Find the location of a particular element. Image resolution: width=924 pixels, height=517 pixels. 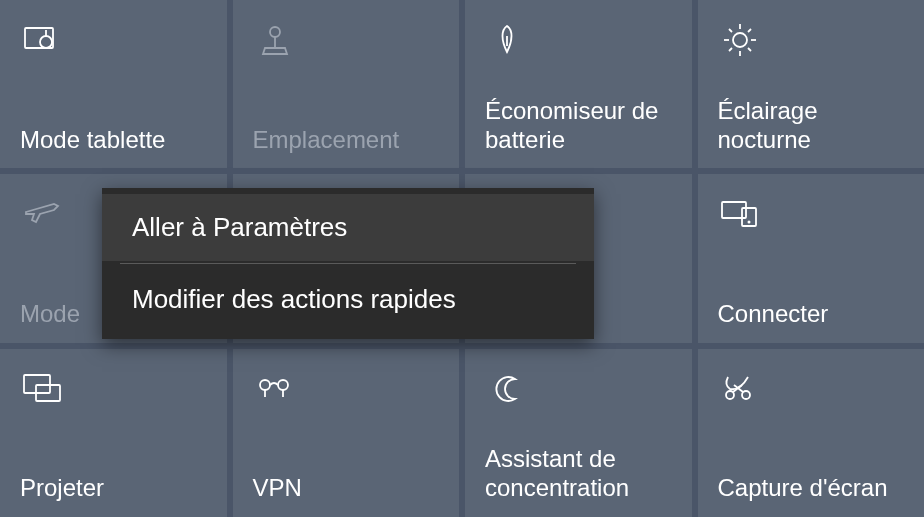

tablet-mode-icon is located at coordinates (42, 40).